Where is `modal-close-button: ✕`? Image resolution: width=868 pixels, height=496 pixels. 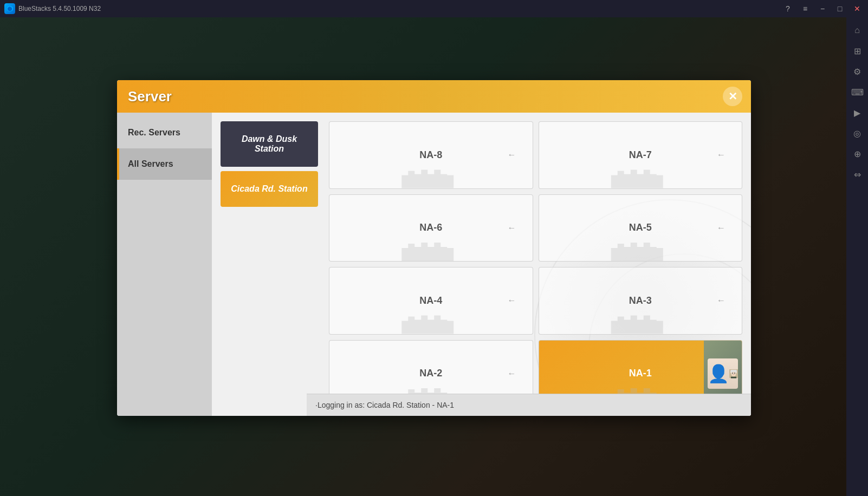
modal-close-button: ✕ is located at coordinates (733, 96).